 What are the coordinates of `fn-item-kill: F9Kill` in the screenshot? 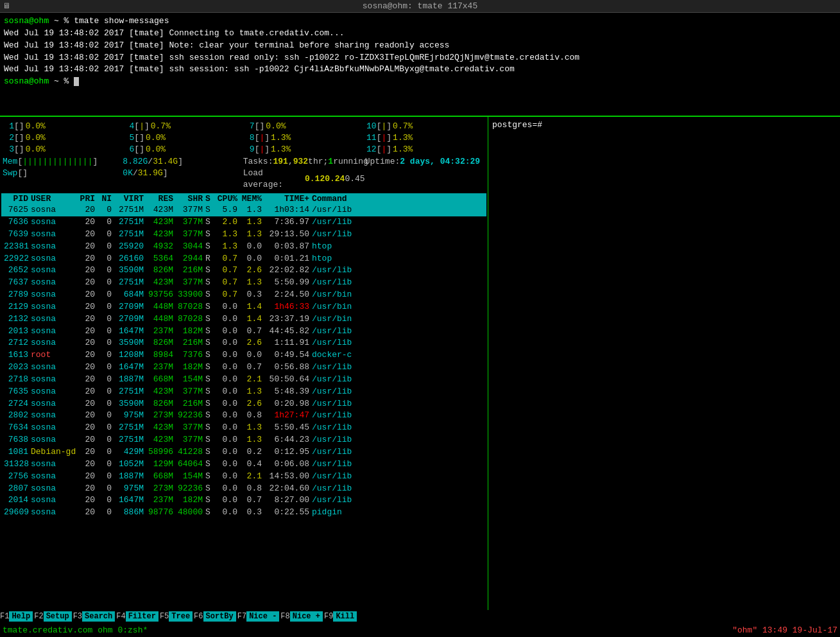 It's located at (340, 616).